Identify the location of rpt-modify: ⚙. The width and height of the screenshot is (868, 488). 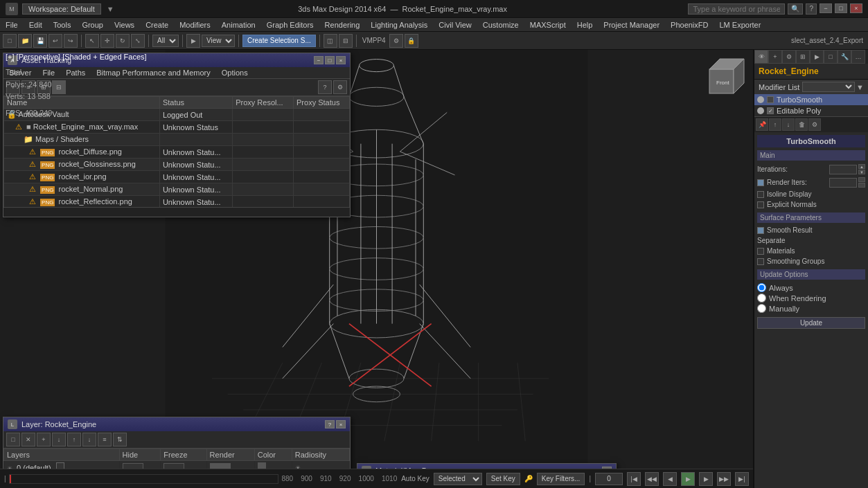
(789, 57).